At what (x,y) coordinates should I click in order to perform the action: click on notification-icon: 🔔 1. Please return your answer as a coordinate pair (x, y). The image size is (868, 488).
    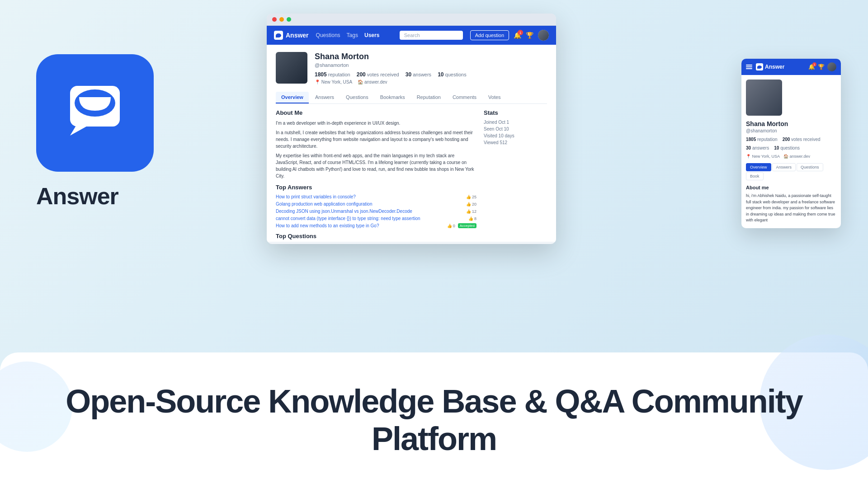
    Looking at the image, I should click on (517, 35).